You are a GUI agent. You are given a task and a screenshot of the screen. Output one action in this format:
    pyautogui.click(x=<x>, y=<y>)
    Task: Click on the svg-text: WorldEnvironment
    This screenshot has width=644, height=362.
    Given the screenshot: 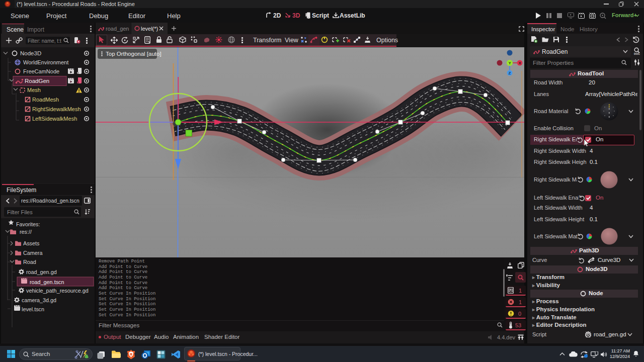 What is the action you would take?
    pyautogui.click(x=46, y=62)
    